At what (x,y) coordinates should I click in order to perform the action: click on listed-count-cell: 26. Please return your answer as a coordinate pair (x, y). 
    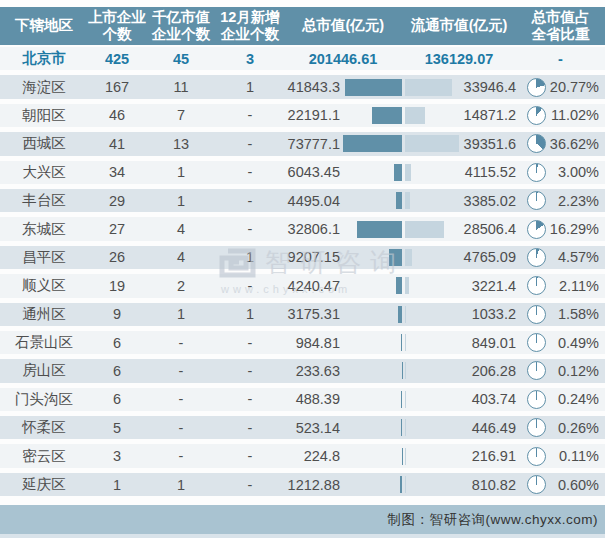
    Looking at the image, I should click on (117, 257).